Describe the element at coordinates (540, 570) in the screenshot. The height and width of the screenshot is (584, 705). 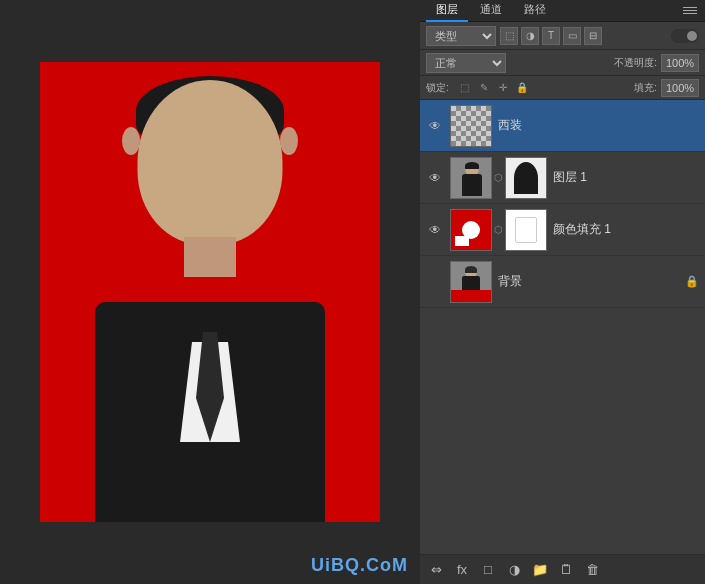
I see `new-group-button: 📁` at that location.